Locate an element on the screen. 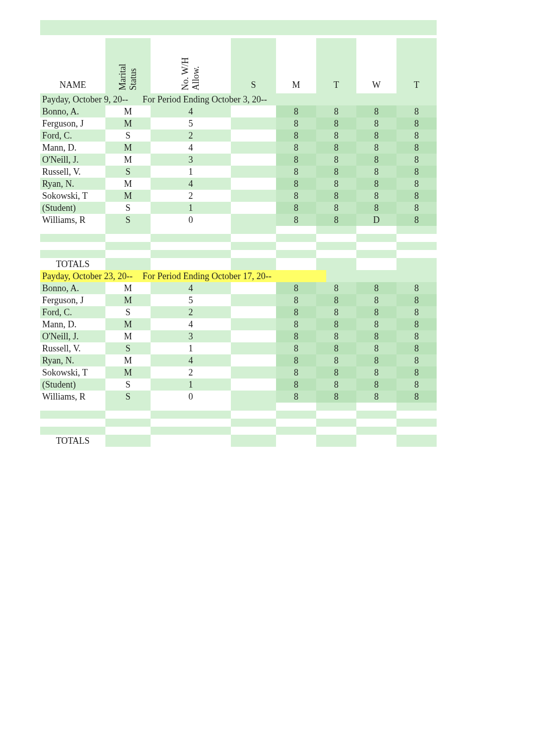 The height and width of the screenshot is (756, 533). table-row: Mann, D. M 4 8 8 8 8 is located at coordinates (266, 324).